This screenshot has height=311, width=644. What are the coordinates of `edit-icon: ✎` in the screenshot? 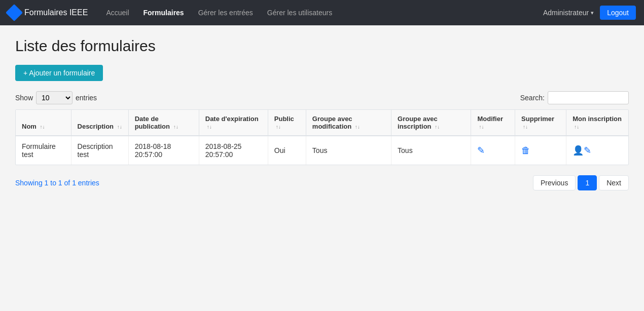 It's located at (481, 150).